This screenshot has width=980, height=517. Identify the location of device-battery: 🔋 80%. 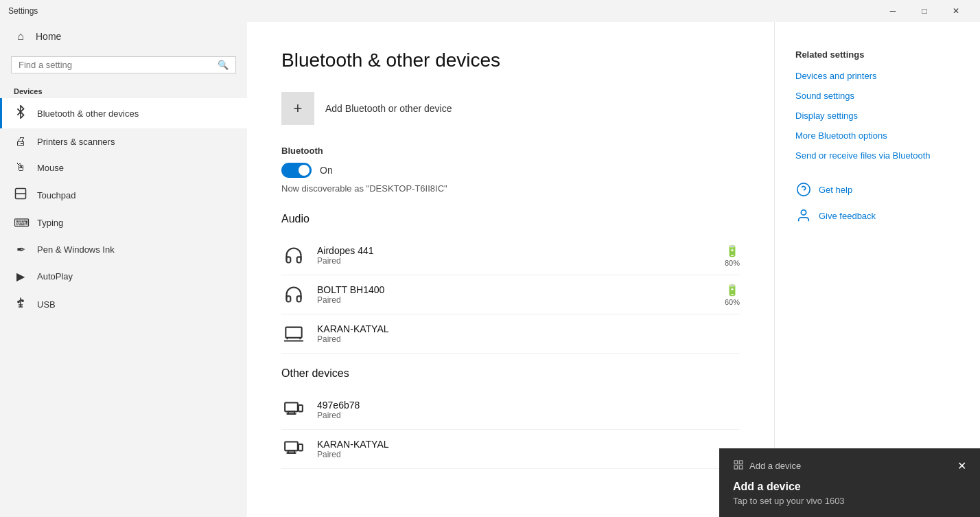
(732, 255).